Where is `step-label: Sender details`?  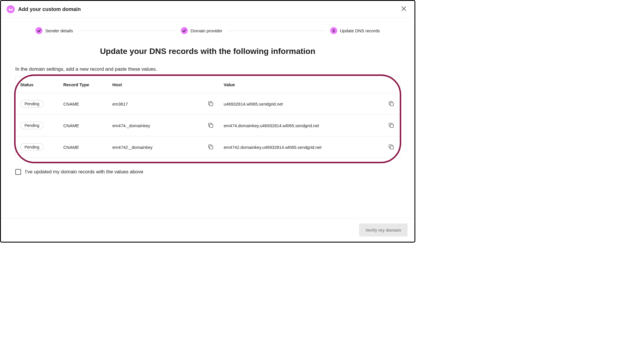 step-label: Sender details is located at coordinates (59, 31).